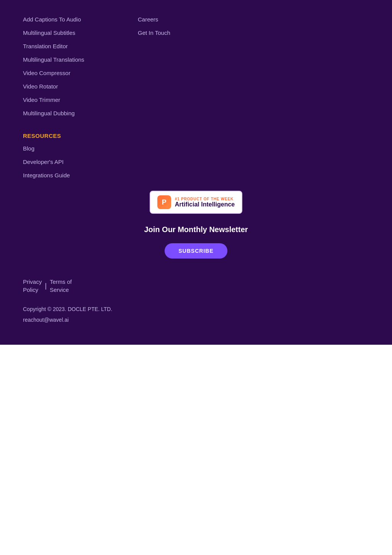 This screenshot has width=392, height=555. What do you see at coordinates (65, 87) in the screenshot?
I see `footer-link-video-rotator: Video Rotator` at bounding box center [65, 87].